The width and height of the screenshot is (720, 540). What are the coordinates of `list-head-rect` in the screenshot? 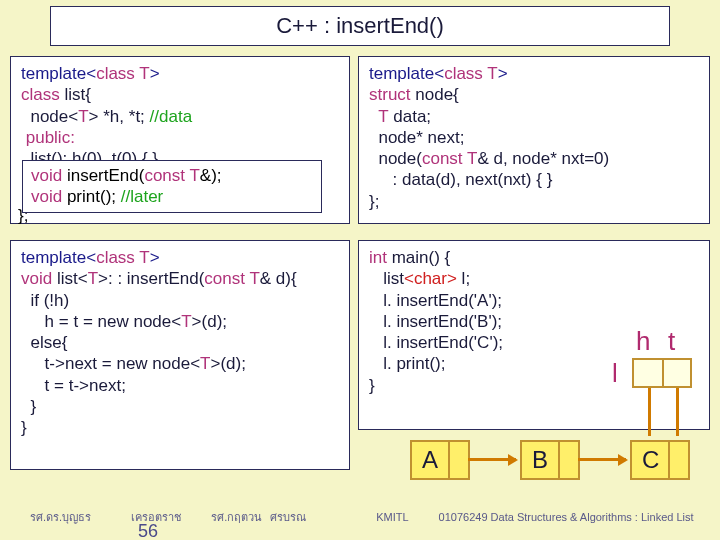 It's located at (662, 373).